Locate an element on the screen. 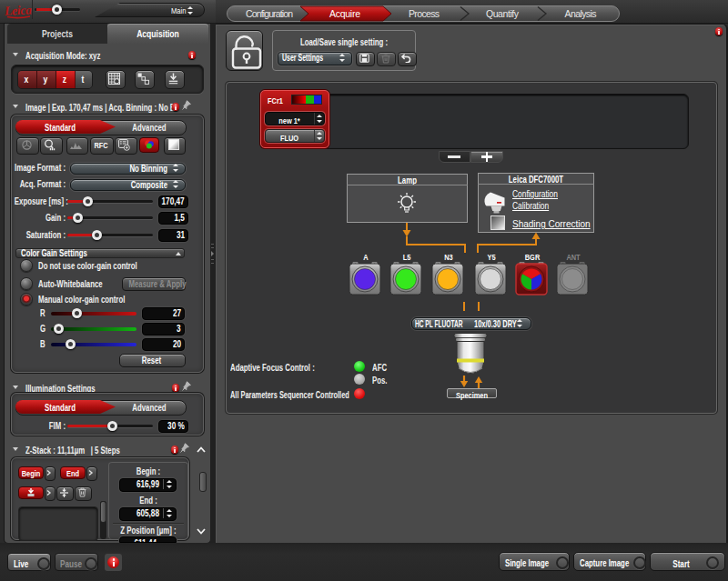  svg-text: Analysis is located at coordinates (581, 14).